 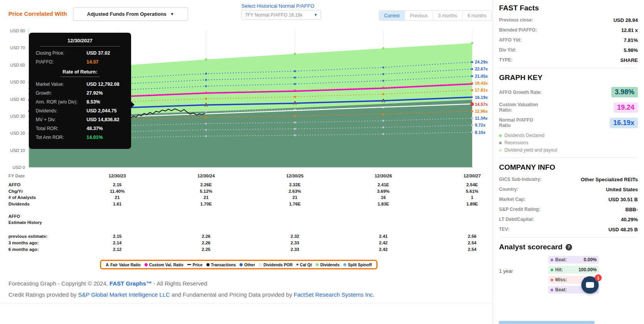 I want to click on fact-value: 7.81%, so click(x=631, y=40).